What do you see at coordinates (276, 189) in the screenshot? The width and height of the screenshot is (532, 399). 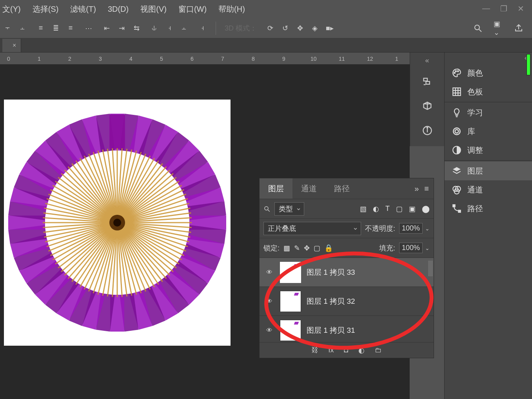 I see `tab-layers: 图层` at bounding box center [276, 189].